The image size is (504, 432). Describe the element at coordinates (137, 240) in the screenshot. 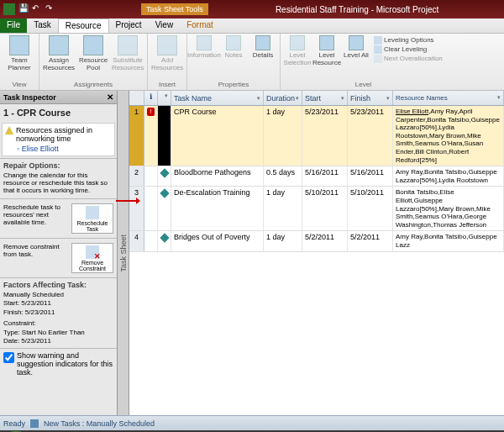

I see `row-number: 4` at that location.